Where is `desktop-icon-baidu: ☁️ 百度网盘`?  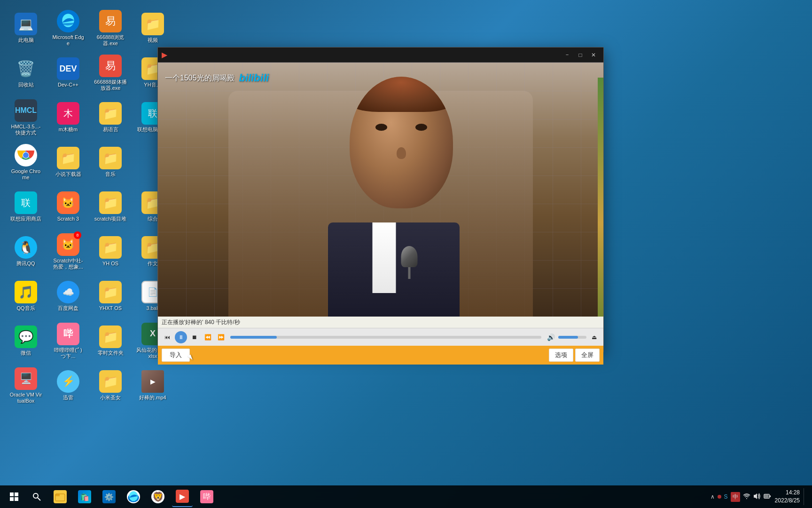
desktop-icon-baidu: ☁️ 百度网盘 is located at coordinates (68, 296).